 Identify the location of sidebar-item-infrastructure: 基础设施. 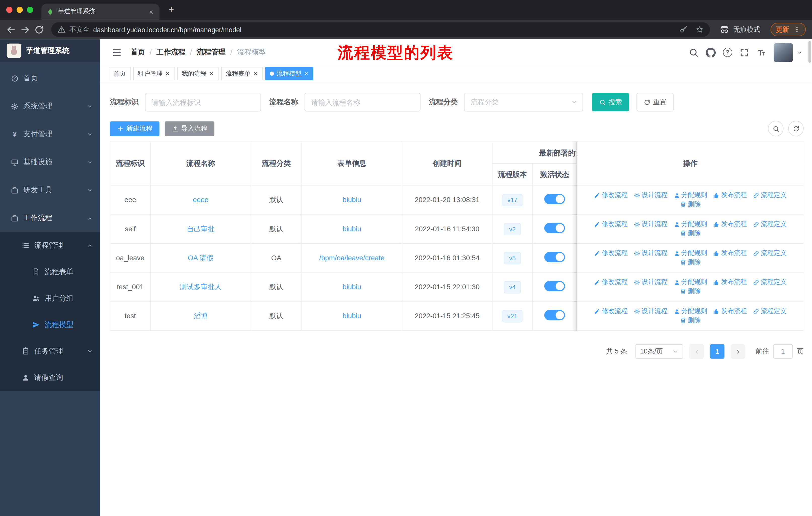
(50, 162).